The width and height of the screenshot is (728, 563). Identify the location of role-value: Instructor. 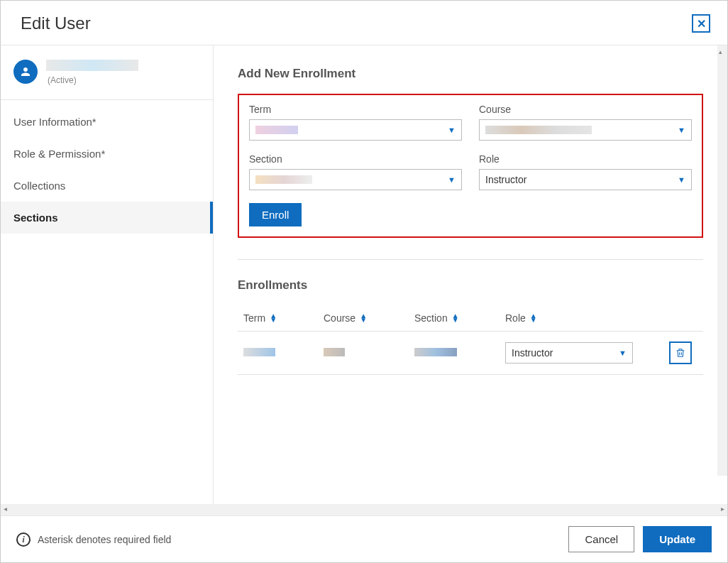
(506, 180).